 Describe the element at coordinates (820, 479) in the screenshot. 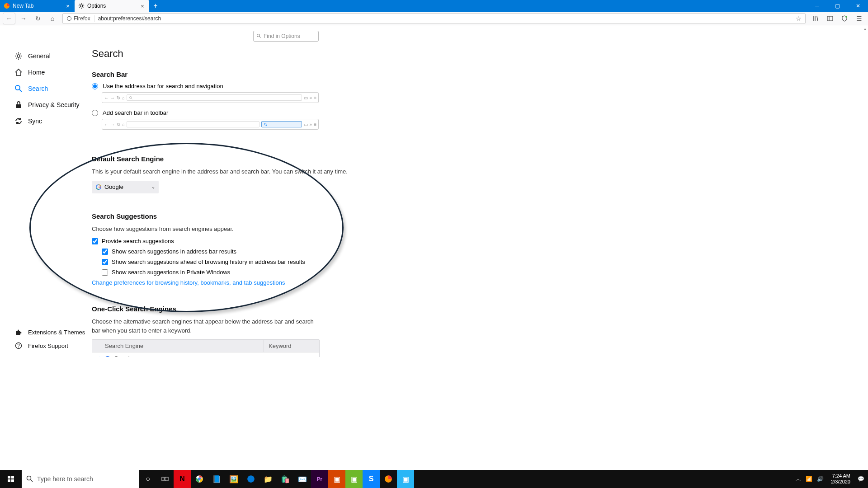

I see `volume-icon: 🔊` at that location.